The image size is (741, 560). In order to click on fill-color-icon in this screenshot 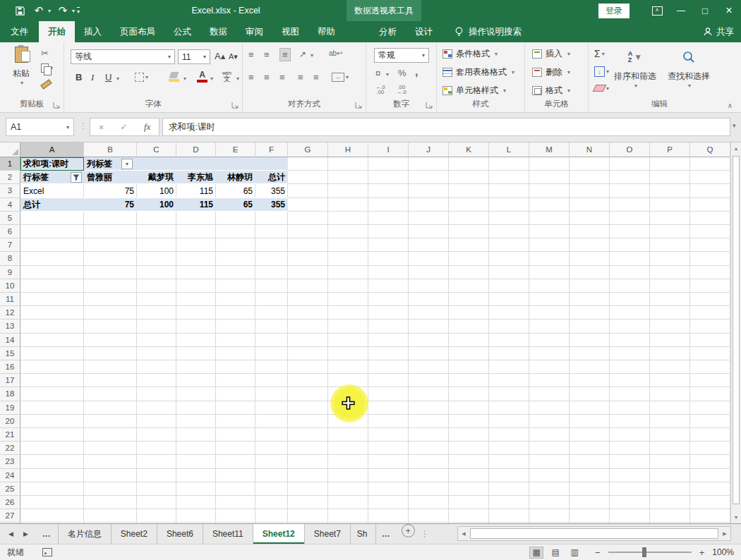, I will do `click(174, 77)`.